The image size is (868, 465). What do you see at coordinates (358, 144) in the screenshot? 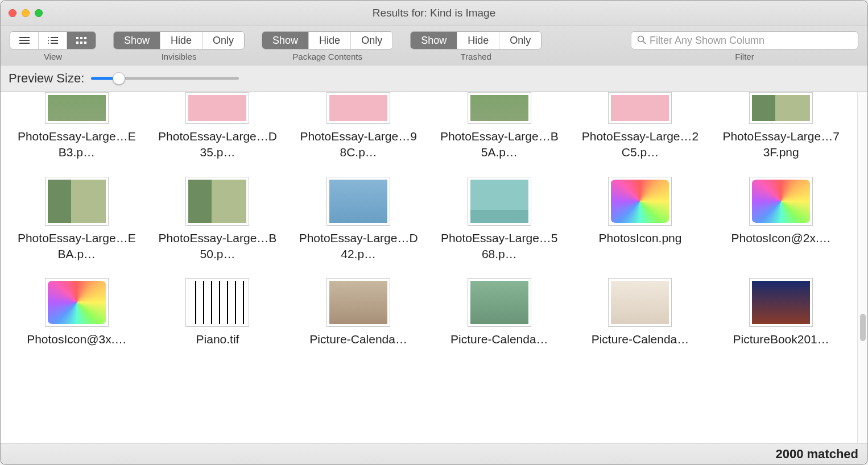
I see `file-name: PhotoEssay-Large…98C.p…` at bounding box center [358, 144].